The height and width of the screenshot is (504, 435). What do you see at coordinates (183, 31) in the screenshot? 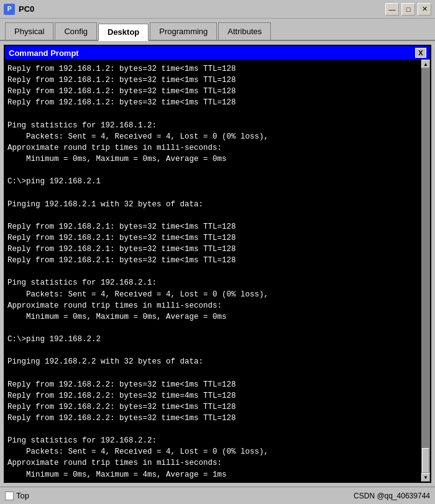
I see `tab-programming: Programming` at bounding box center [183, 31].